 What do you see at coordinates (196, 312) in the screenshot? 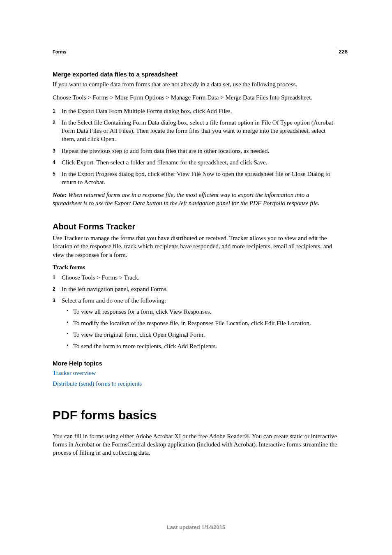
I see `ordered-list: Choose Tools > Forms > Track. In the lef…` at bounding box center [196, 312].